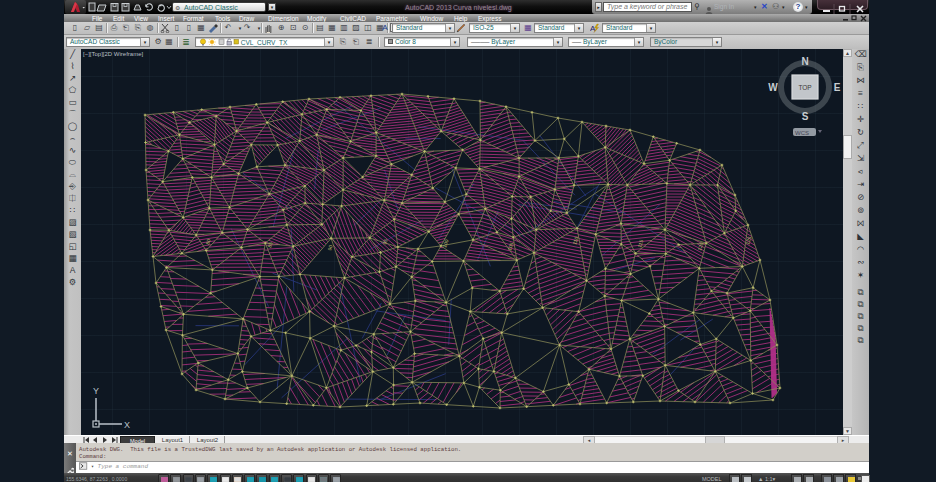 The height and width of the screenshot is (482, 936). I want to click on svg-text: E, so click(838, 88).